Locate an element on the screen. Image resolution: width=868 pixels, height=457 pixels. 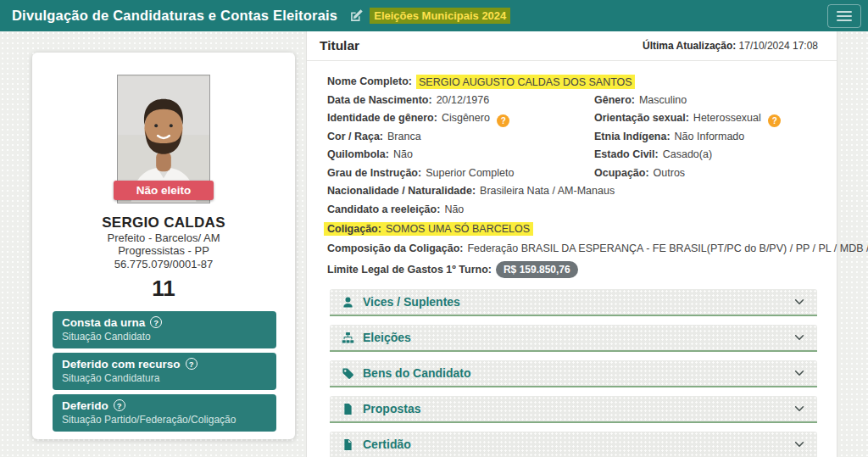
person-icon is located at coordinates (348, 302).